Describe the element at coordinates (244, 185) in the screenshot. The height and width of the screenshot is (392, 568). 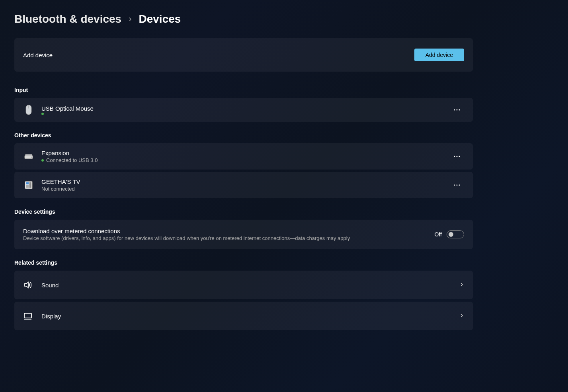
I see `device-row-tv: GEETHA'S TV Not connected` at that location.